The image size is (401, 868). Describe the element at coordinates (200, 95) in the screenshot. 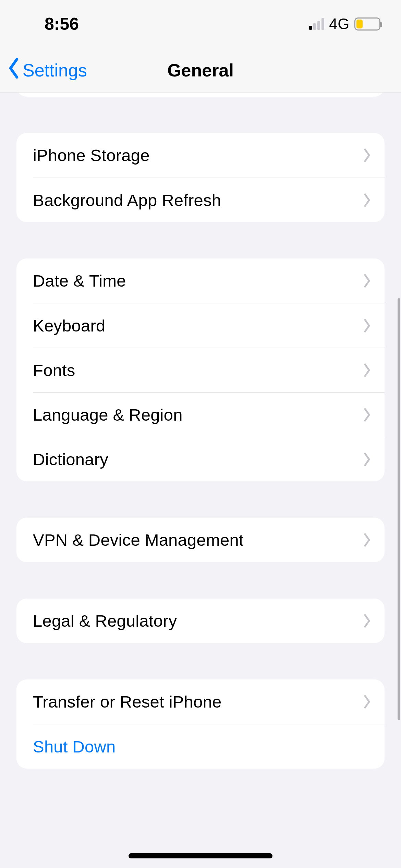

I see `settings-group: CarPlay` at that location.